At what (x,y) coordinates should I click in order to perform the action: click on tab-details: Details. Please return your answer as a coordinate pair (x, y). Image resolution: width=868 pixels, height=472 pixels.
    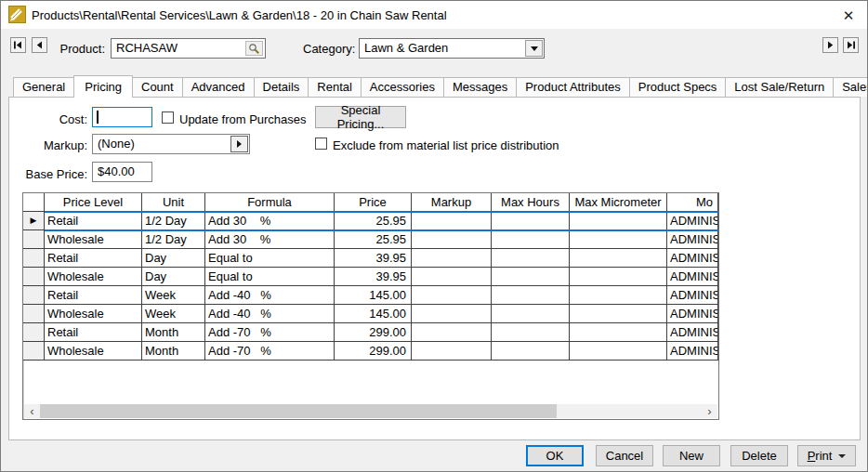
    Looking at the image, I should click on (282, 87).